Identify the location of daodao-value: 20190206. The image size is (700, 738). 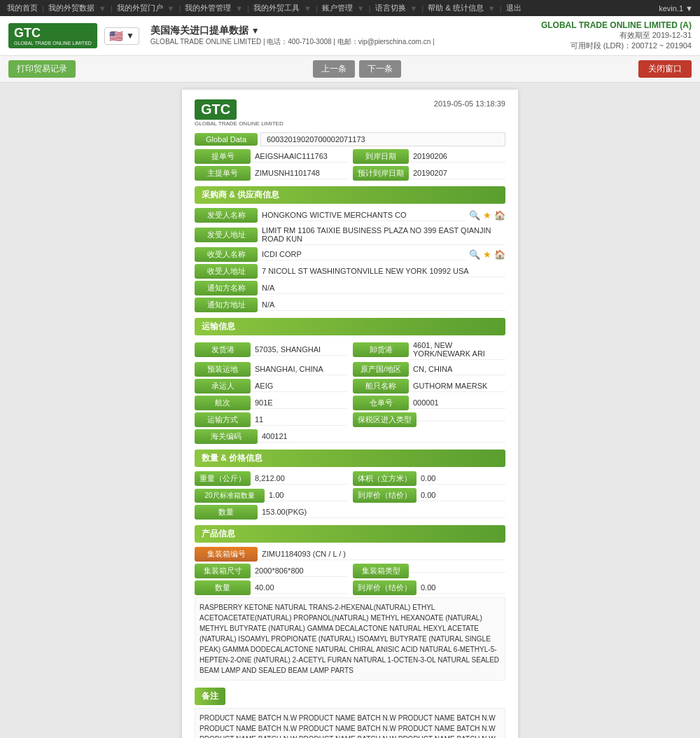
(457, 157).